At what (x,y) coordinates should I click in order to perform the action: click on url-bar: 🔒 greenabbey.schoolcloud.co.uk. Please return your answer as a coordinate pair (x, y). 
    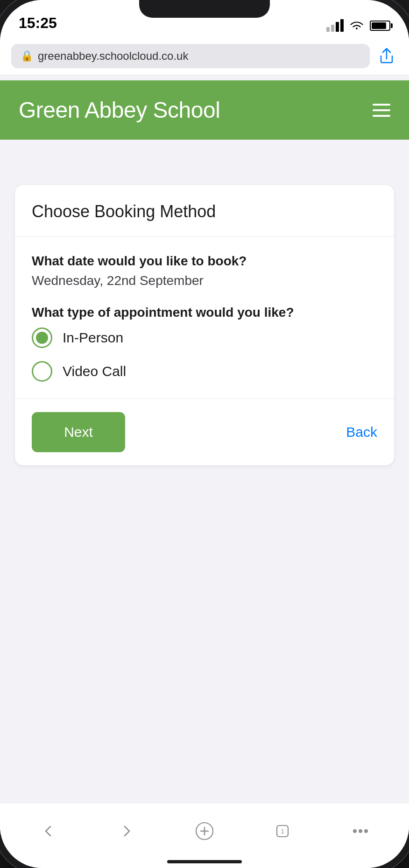
    Looking at the image, I should click on (190, 56).